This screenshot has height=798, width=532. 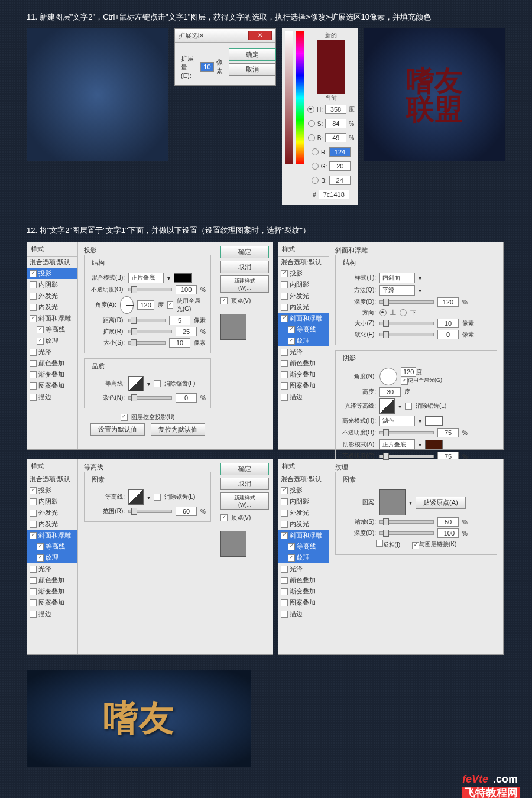 I want to click on style-grad-overlay: 渐变叠加, so click(x=52, y=375).